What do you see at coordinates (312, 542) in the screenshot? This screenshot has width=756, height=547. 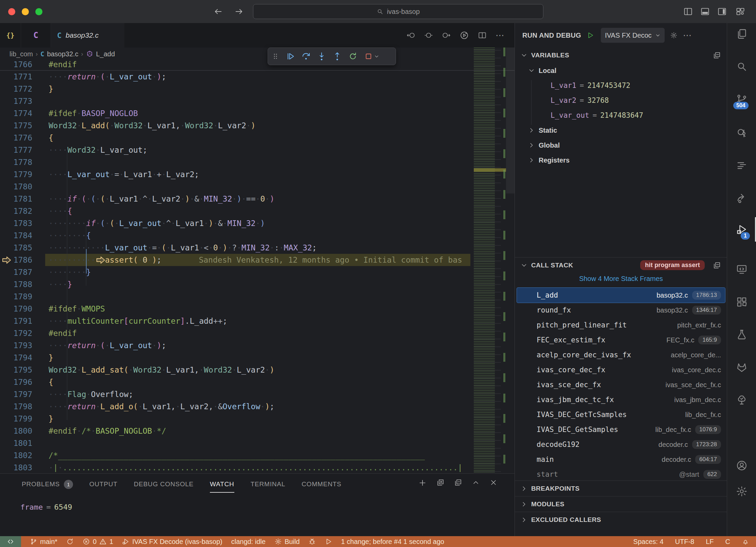 I see `bug-button` at bounding box center [312, 542].